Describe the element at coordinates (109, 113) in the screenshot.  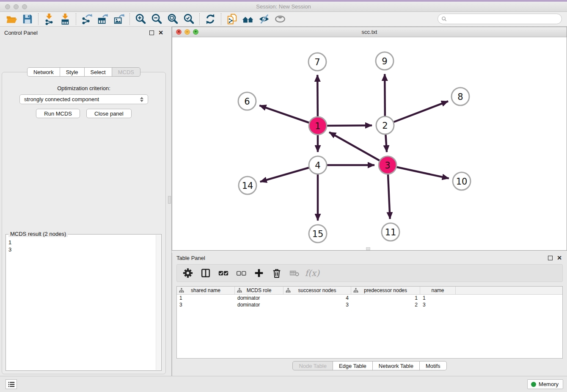
I see `close-panel-button: Close panel` at that location.